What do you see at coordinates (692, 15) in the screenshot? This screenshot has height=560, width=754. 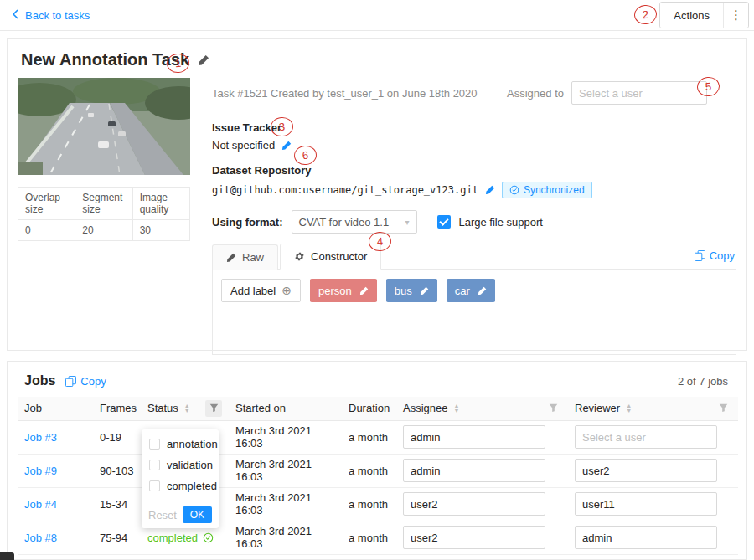 I see `actions-button: Actions` at bounding box center [692, 15].